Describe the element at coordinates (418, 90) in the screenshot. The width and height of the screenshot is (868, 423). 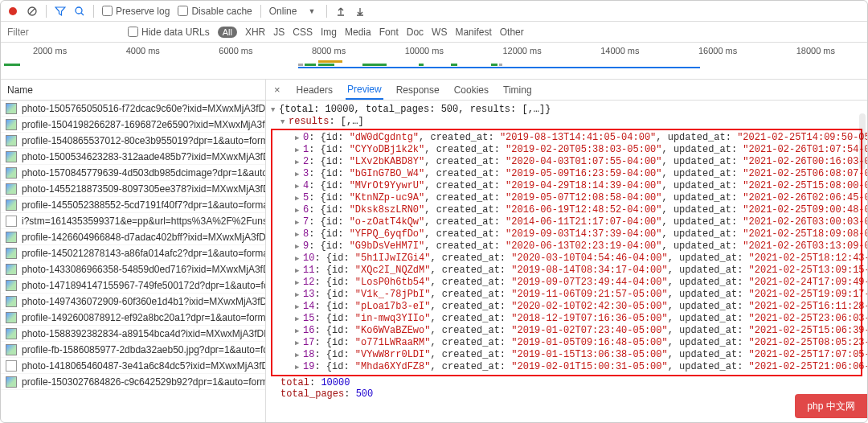
I see `tab-response: Response` at that location.